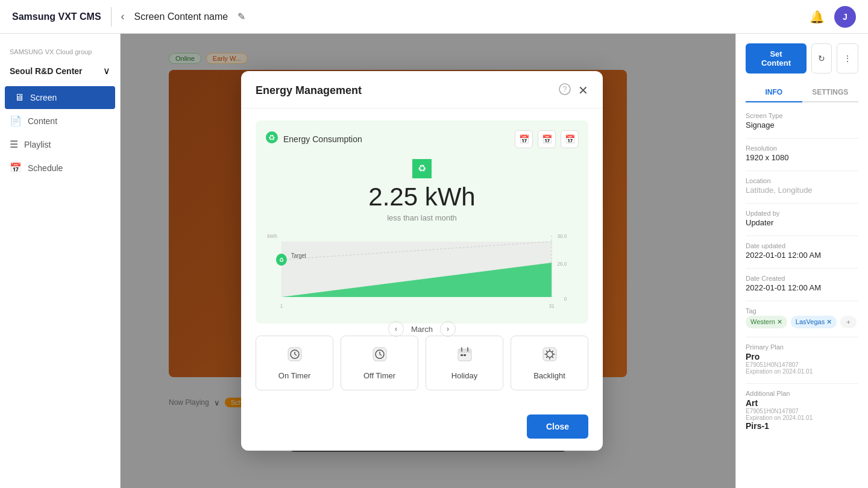 This screenshot has height=488, width=868. Describe the element at coordinates (550, 363) in the screenshot. I see `backlight-button: Backlight` at that location.